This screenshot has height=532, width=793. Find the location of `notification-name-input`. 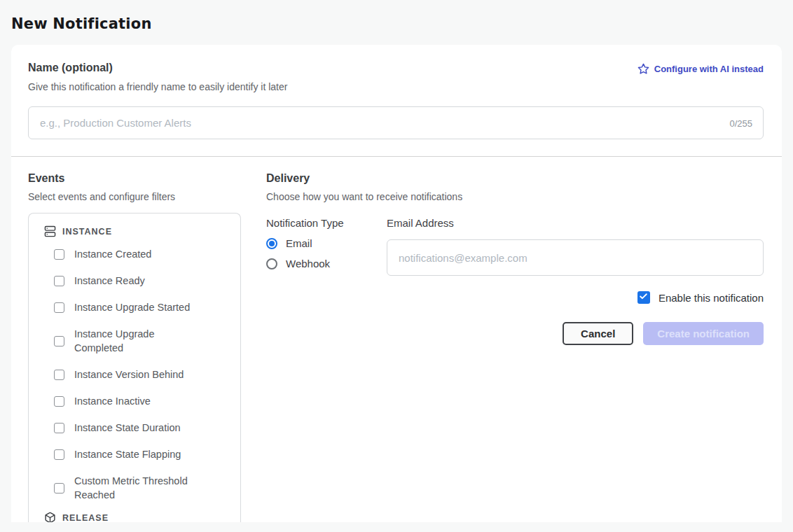

notification-name-input is located at coordinates (396, 123).